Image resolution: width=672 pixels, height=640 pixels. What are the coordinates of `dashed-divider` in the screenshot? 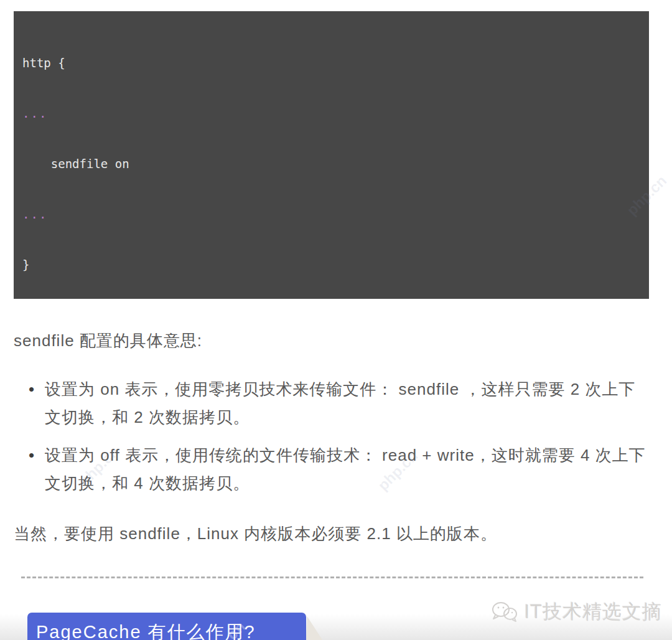 It's located at (332, 578).